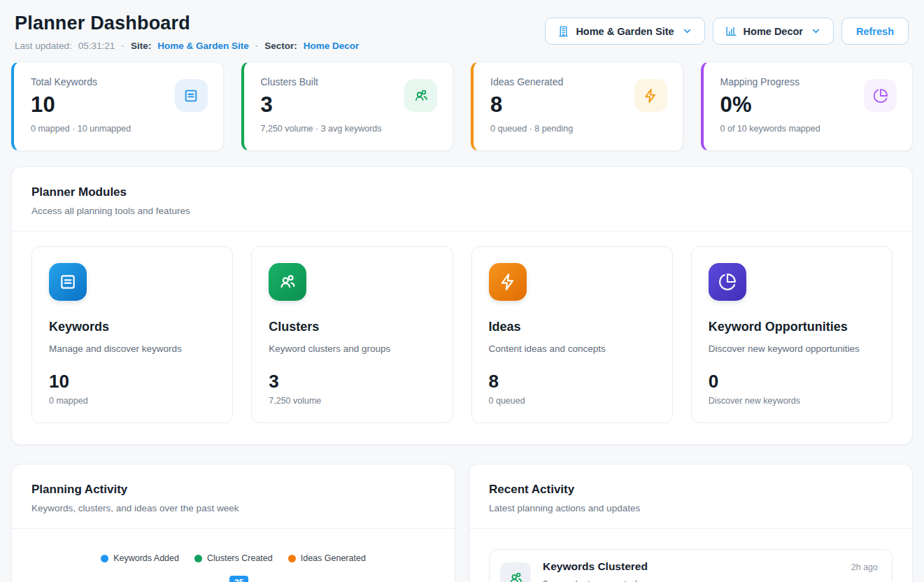  What do you see at coordinates (132, 382) in the screenshot?
I see `module-value: 10` at bounding box center [132, 382].